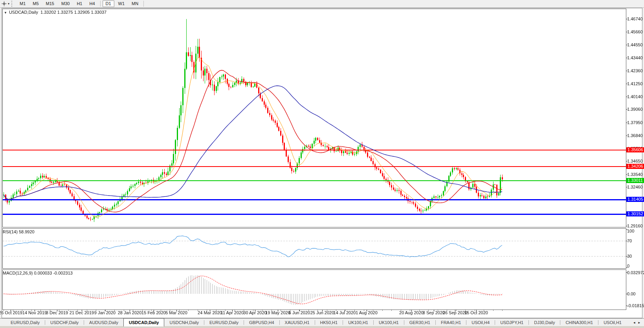 This screenshot has width=644, height=328. What do you see at coordinates (55, 12) in the screenshot?
I see `chart-title: ▼USDCAD,Daily 1.33202 1.33275 1.32905 1.…` at bounding box center [55, 12].